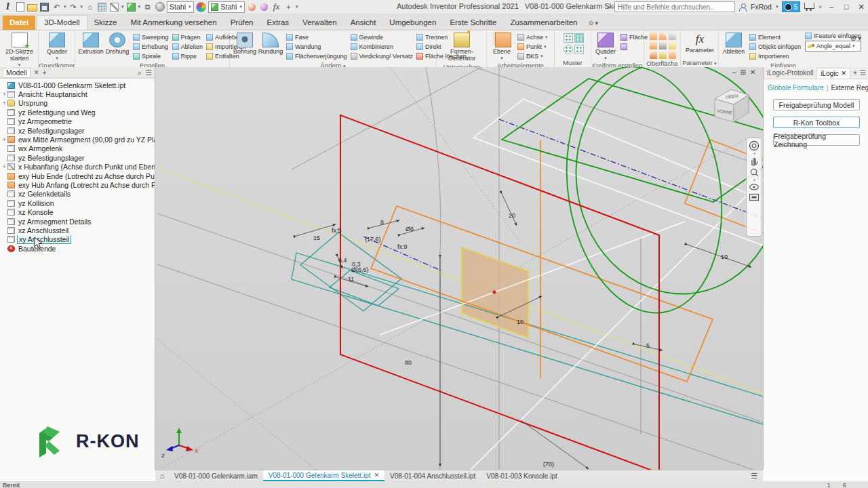 The height and width of the screenshot is (488, 868). What do you see at coordinates (753, 72) in the screenshot?
I see `doc-close-icon: ✕` at bounding box center [753, 72].